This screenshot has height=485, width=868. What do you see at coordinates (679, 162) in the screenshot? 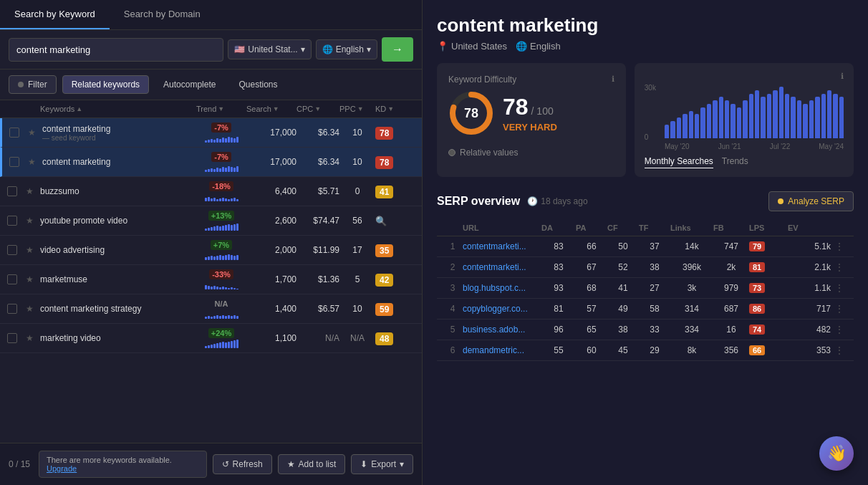
I see `chart-tab-monthly: Monthly Searches` at bounding box center [679, 162].